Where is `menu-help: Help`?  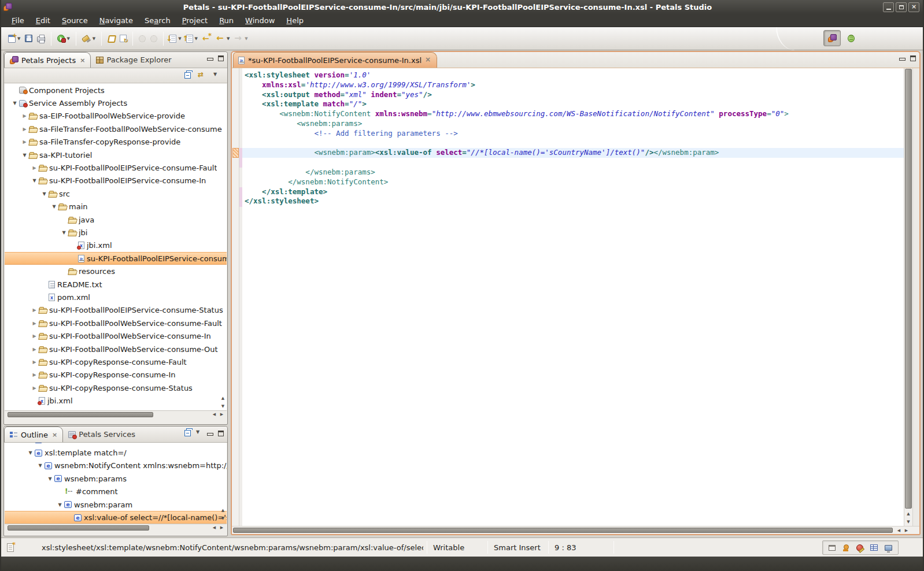 menu-help: Help is located at coordinates (295, 21).